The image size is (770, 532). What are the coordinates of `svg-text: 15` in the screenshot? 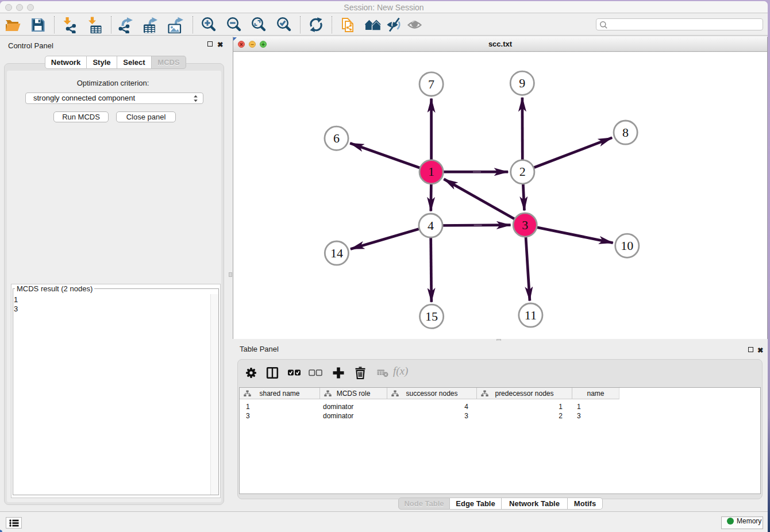 It's located at (432, 316).